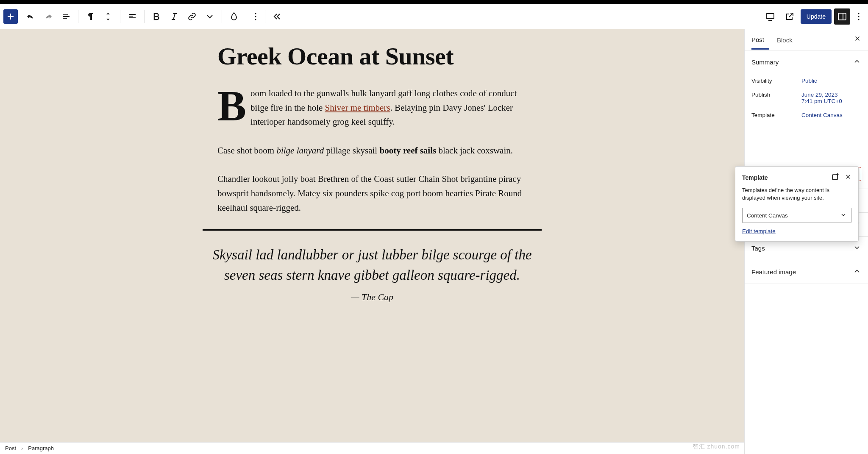  I want to click on paragraph-text: black jack coxswain., so click(475, 150).